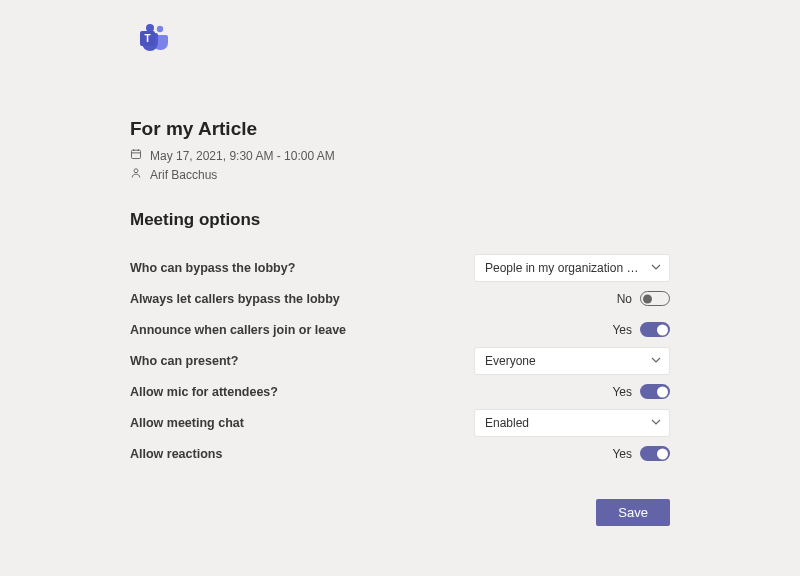 This screenshot has width=800, height=576. I want to click on teams-logo-icon: T, so click(403, 41).